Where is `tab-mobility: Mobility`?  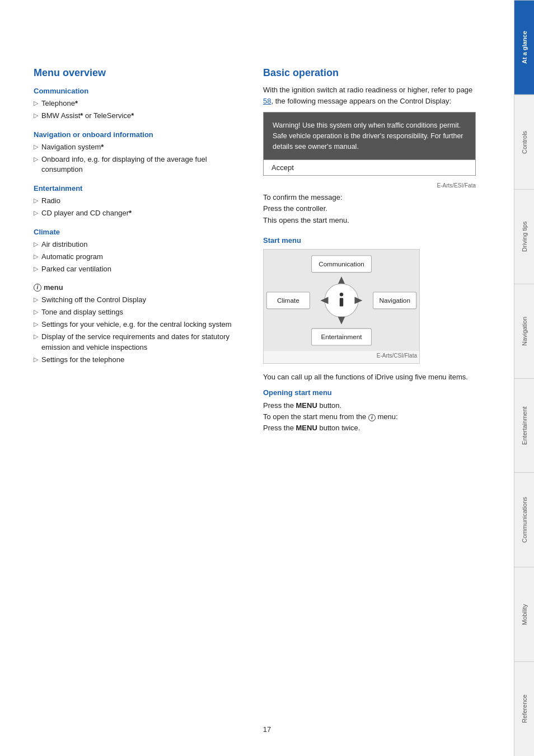
tab-mobility: Mobility is located at coordinates (524, 614).